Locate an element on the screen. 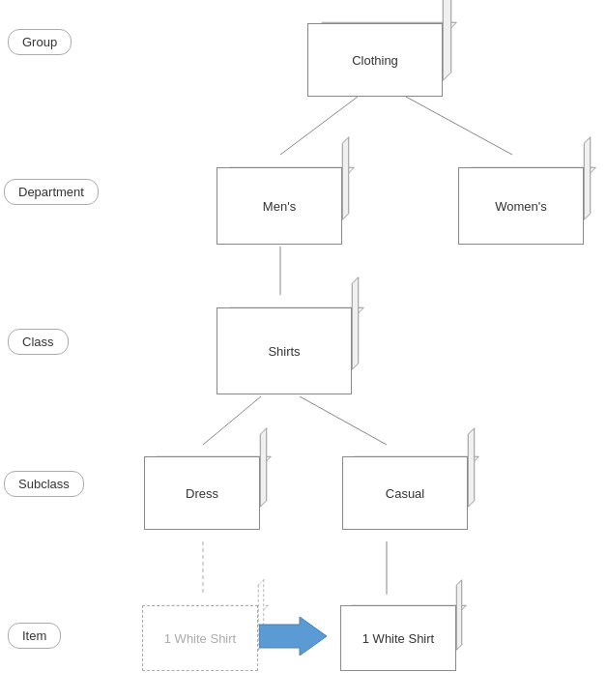 This screenshot has height=700, width=607. class-label: Class is located at coordinates (39, 342).